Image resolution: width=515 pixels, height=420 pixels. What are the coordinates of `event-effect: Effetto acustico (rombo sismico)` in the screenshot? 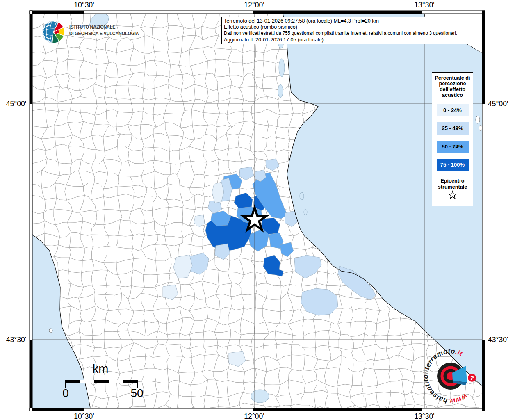 It's located at (348, 27).